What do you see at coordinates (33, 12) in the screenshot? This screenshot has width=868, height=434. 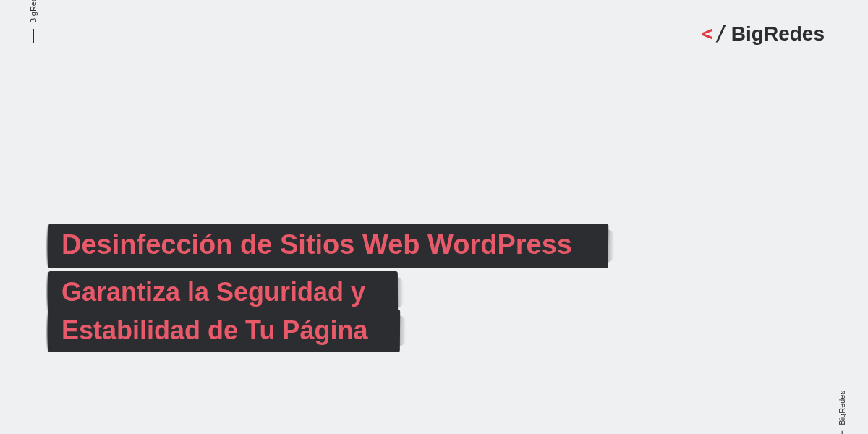 I see `brand-label-left: BigRedes` at bounding box center [33, 12].